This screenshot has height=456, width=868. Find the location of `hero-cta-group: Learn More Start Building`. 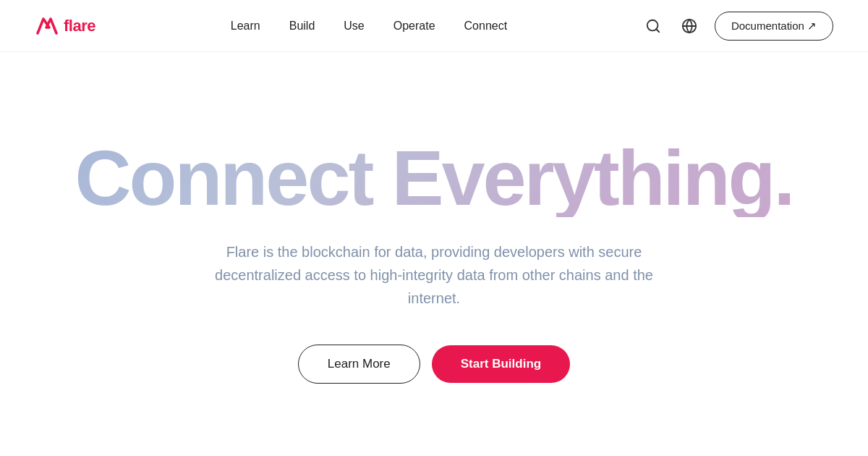

hero-cta-group: Learn More Start Building is located at coordinates (434, 364).